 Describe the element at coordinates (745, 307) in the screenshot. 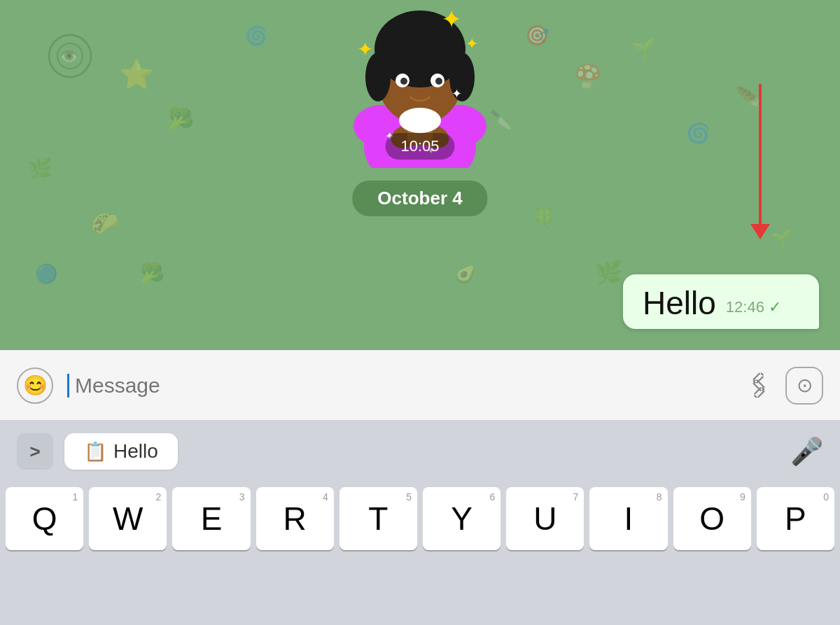

I see `message-time: 12:46` at that location.